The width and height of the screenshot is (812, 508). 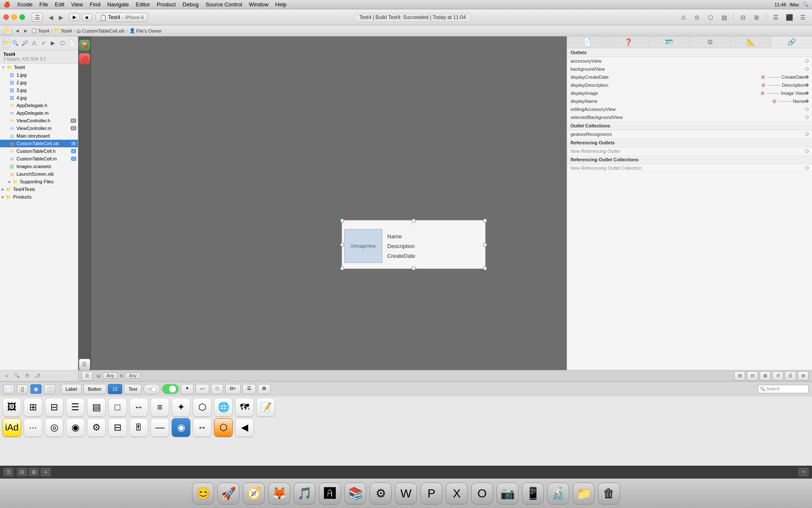 What do you see at coordinates (401, 236) in the screenshot?
I see `xib-name-label: Name` at bounding box center [401, 236].